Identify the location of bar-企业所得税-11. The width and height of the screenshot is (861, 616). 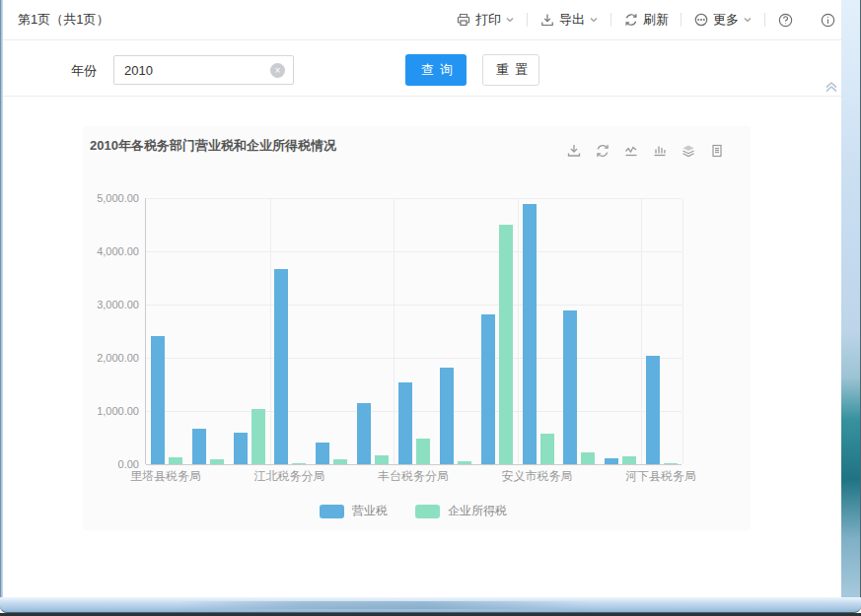
(629, 460).